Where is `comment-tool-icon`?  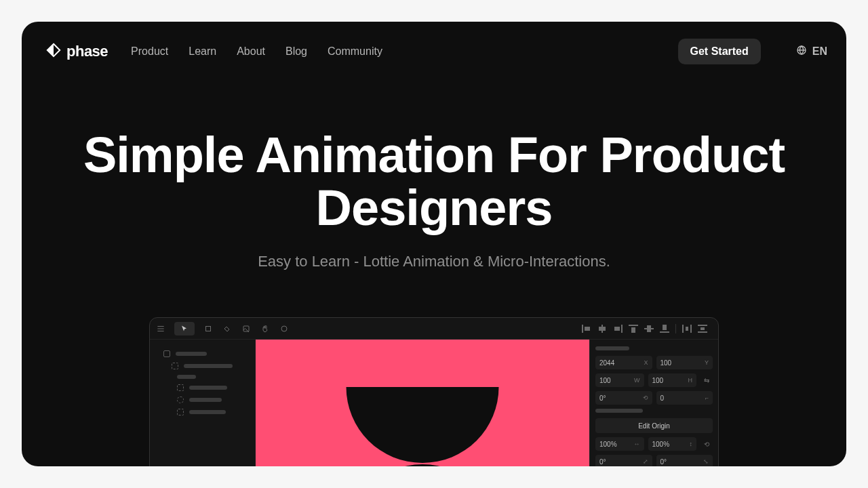
comment-tool-icon is located at coordinates (284, 329).